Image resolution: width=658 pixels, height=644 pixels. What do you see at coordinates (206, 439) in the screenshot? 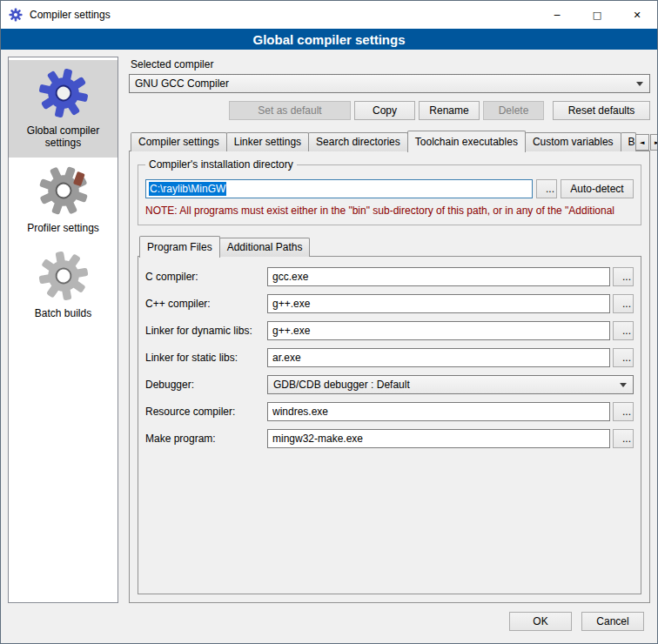
I see `field-label: Make program:` at bounding box center [206, 439].